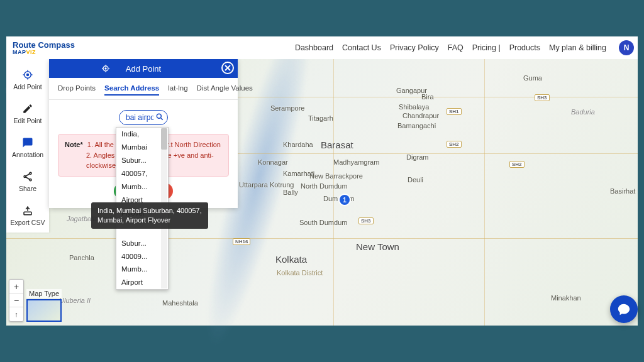 The height and width of the screenshot is (362, 644). What do you see at coordinates (143, 118) in the screenshot?
I see `search-box` at bounding box center [143, 118].